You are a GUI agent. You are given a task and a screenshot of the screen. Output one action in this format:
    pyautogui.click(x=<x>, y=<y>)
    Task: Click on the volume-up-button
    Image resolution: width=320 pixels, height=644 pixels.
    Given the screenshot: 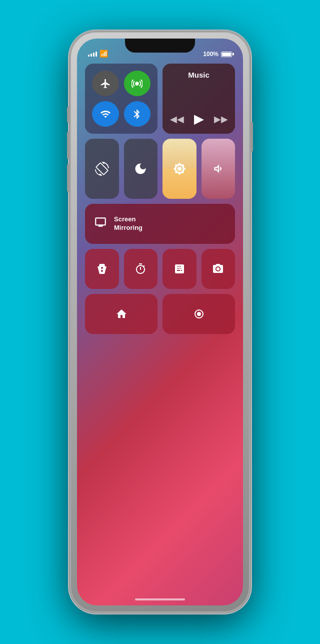 What is the action you would take?
    pyautogui.click(x=68, y=145)
    